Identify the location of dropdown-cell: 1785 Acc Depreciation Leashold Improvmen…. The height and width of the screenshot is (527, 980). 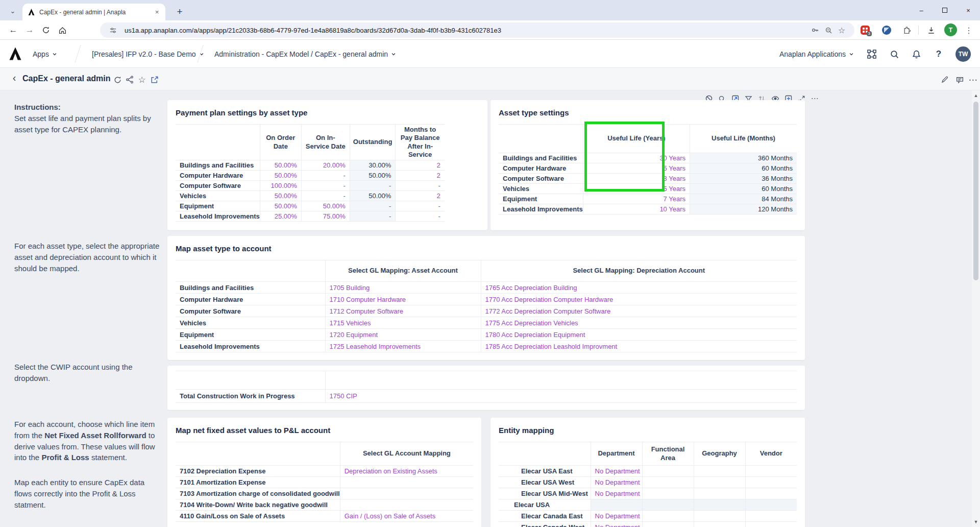
(639, 346).